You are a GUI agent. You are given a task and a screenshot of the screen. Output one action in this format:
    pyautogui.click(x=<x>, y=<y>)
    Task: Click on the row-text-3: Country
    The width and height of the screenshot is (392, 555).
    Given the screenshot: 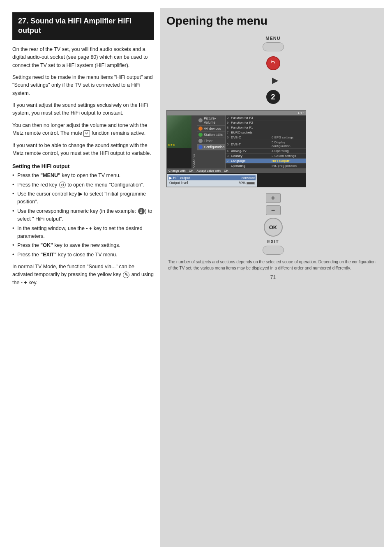 What is the action you would take?
    pyautogui.click(x=251, y=156)
    